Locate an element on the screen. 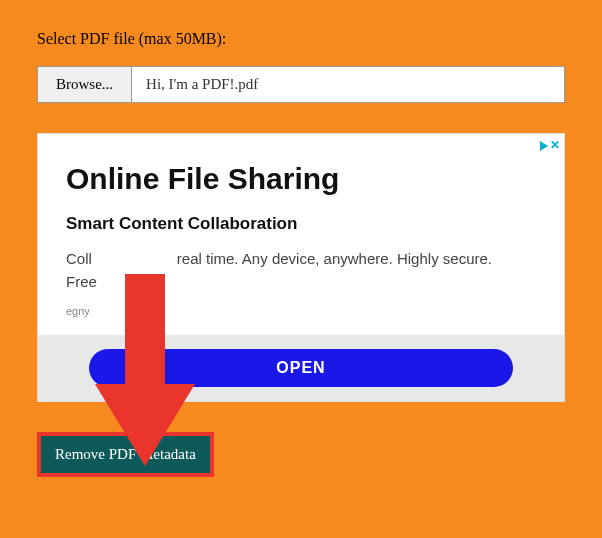 The image size is (602, 538). ad-controls: ✕ is located at coordinates (550, 146).